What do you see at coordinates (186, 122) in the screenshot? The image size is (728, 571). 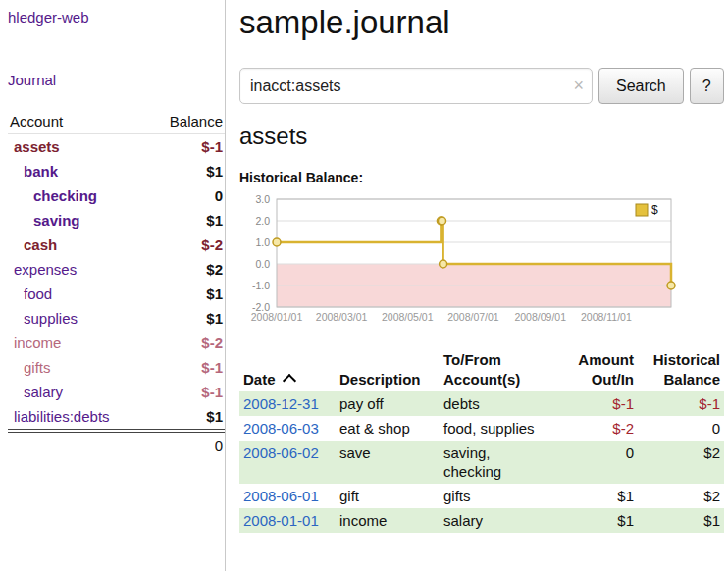 I see `balance-column-header: Balance` at bounding box center [186, 122].